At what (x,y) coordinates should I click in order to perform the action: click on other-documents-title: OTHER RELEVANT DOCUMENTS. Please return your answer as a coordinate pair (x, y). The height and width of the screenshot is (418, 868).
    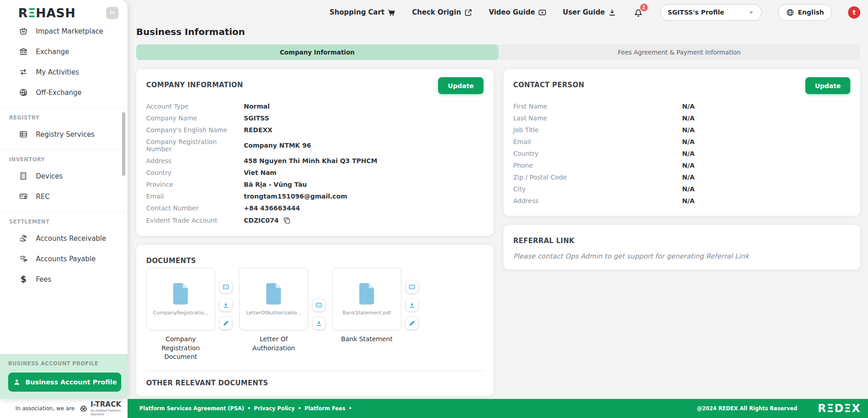
    Looking at the image, I should click on (315, 383).